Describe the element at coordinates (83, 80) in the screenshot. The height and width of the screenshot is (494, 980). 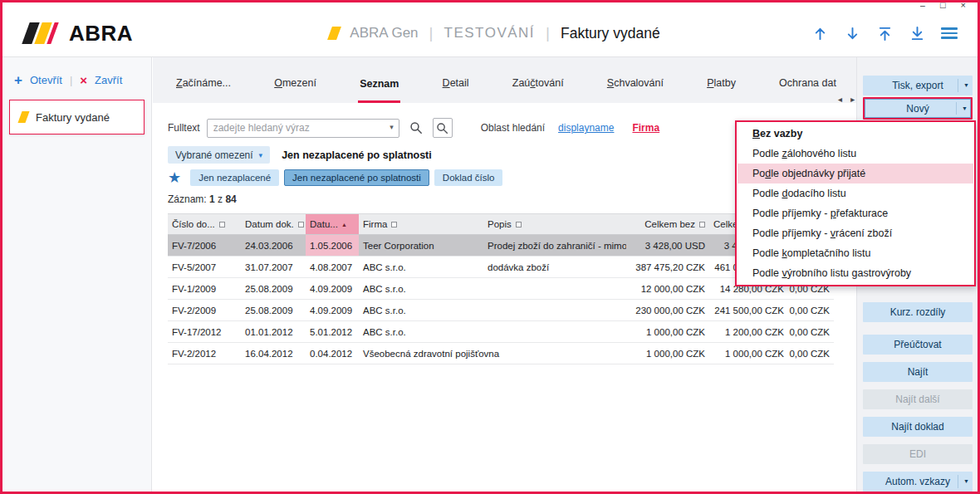
I see `close-x-icon: ×` at that location.